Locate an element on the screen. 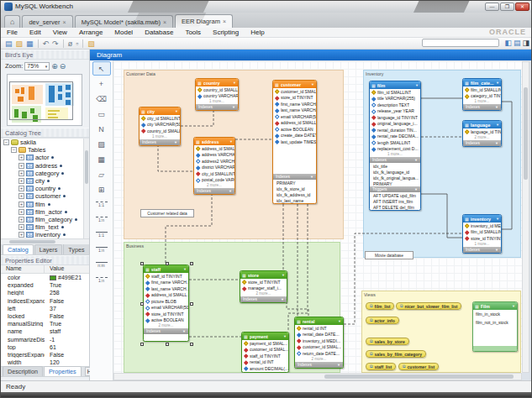  property-row-manualsizing: manualSizingTrue is located at coordinates (45, 324).